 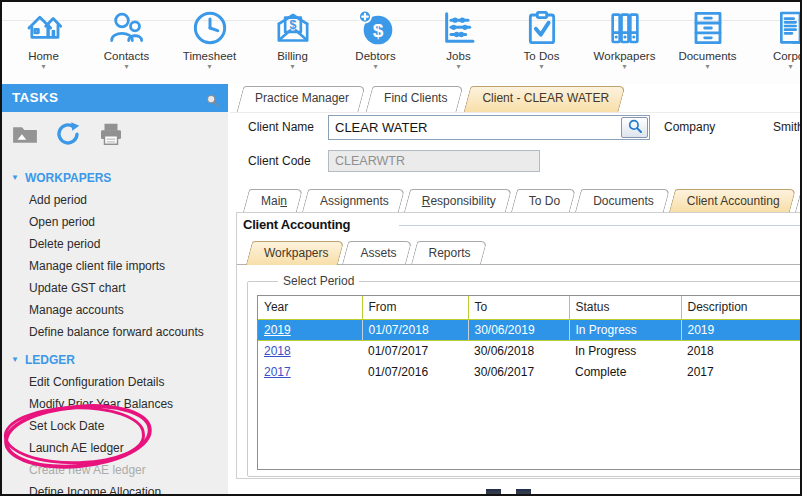 What do you see at coordinates (544, 198) in the screenshot?
I see `tab-label: To Do` at bounding box center [544, 198].